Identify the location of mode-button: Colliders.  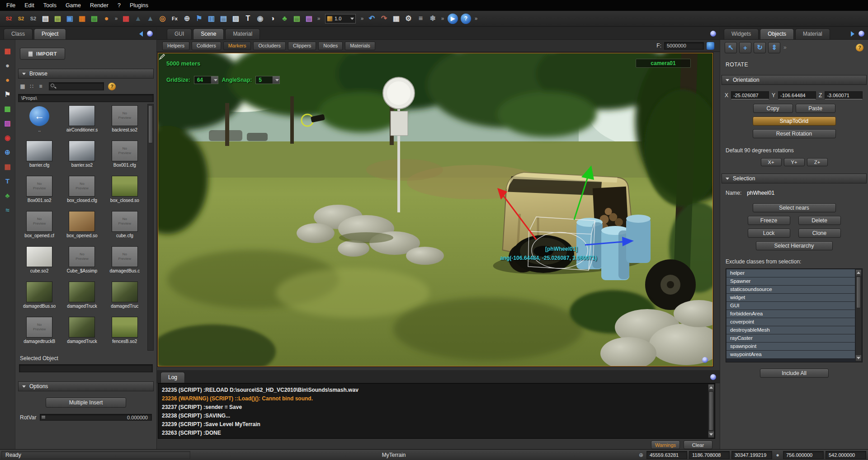
(206, 46).